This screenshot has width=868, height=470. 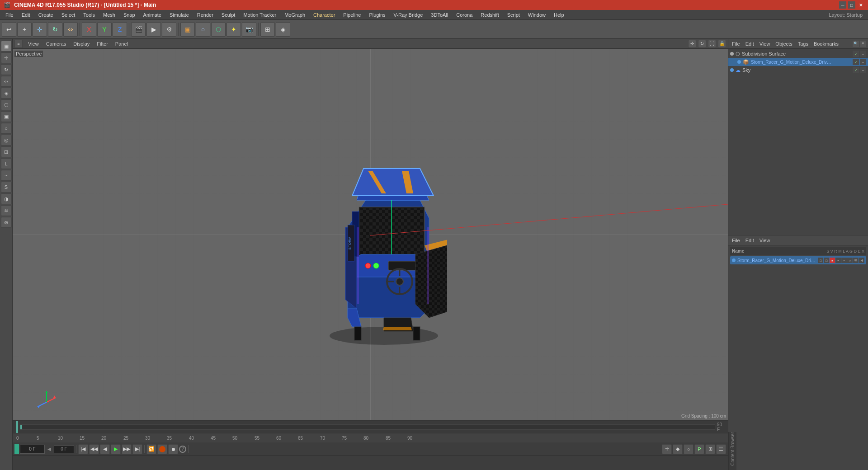 I want to click on vp-menu-display: Display, so click(x=81, y=44).